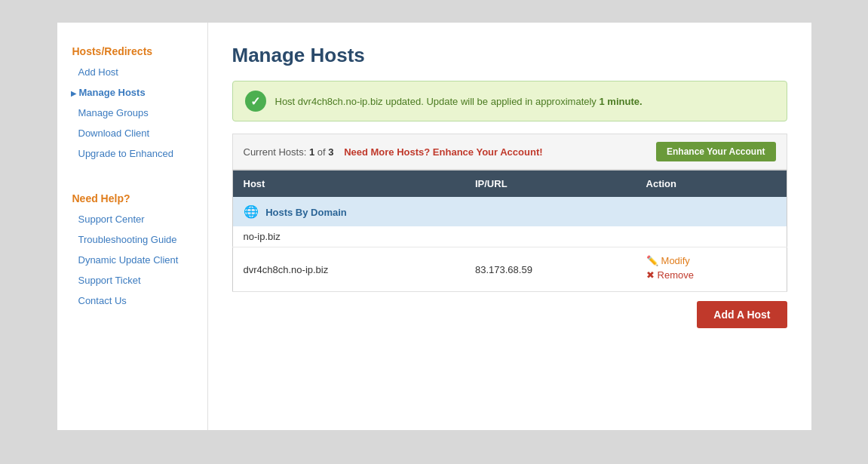 The width and height of the screenshot is (868, 464). What do you see at coordinates (312, 152) in the screenshot?
I see `current-hosts-count: 1` at bounding box center [312, 152].